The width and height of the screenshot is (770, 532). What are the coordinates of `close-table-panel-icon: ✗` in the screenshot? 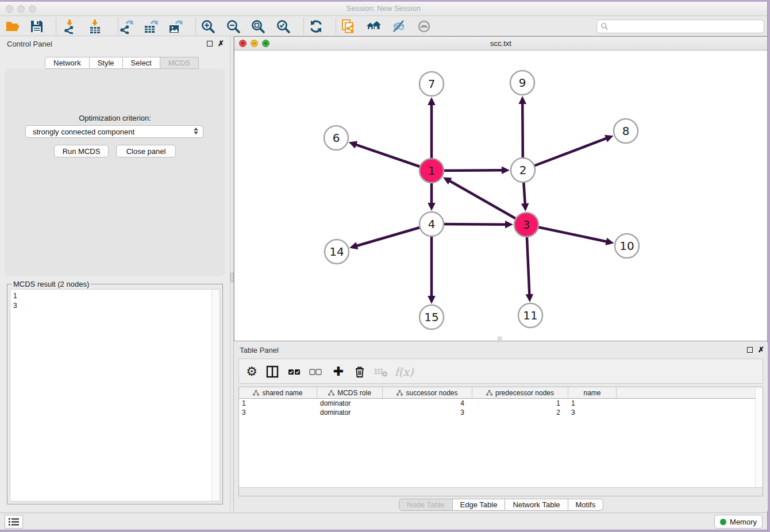 It's located at (761, 349).